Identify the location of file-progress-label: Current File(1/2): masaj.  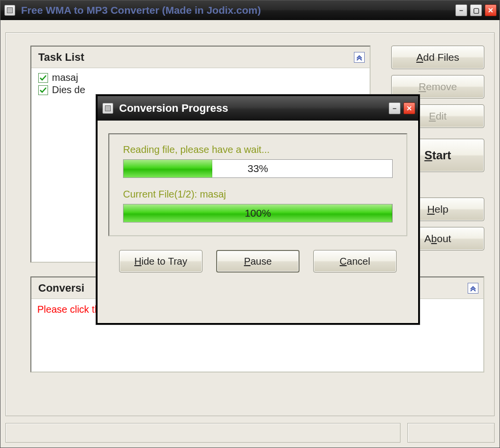
(258, 194).